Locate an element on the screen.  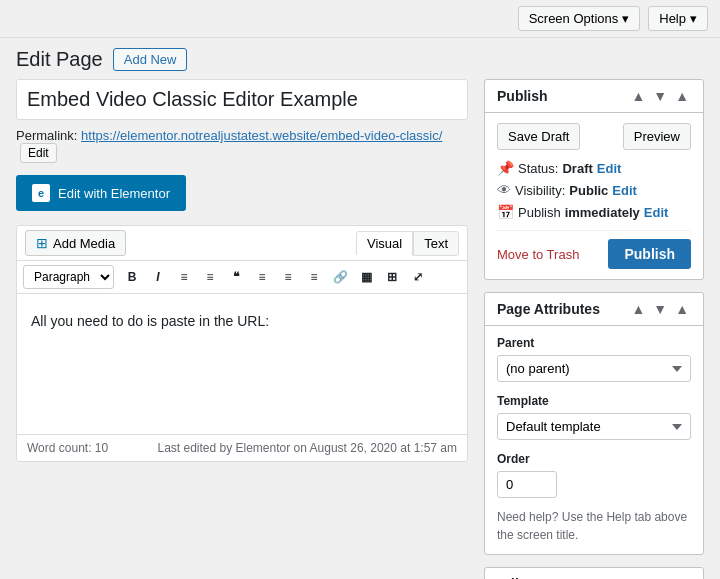
help-label: Help is located at coordinates (672, 18).